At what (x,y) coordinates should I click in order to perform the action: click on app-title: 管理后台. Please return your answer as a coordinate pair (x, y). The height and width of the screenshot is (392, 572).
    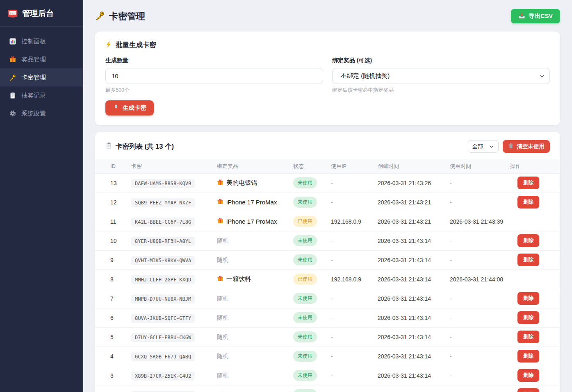
    Looking at the image, I should click on (38, 14).